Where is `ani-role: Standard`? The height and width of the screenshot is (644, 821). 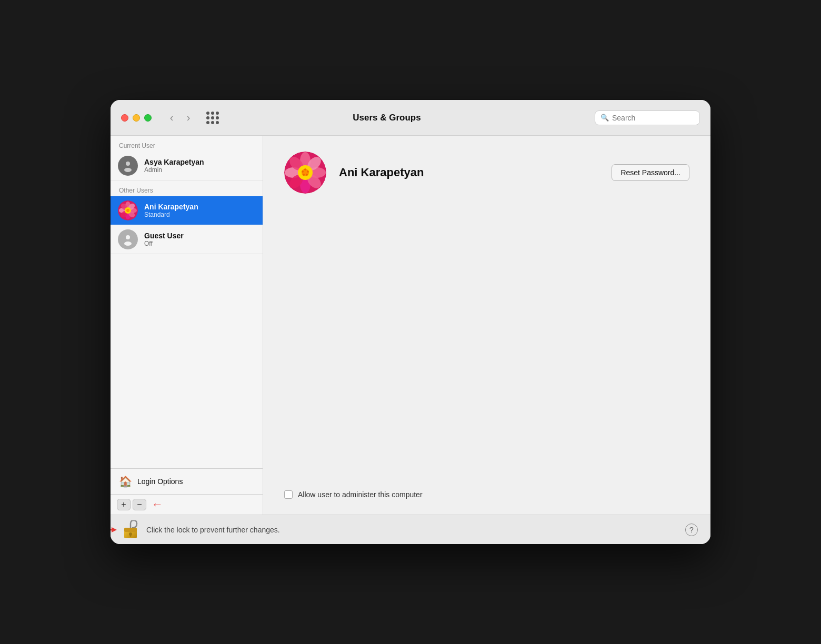 ani-role: Standard is located at coordinates (172, 215).